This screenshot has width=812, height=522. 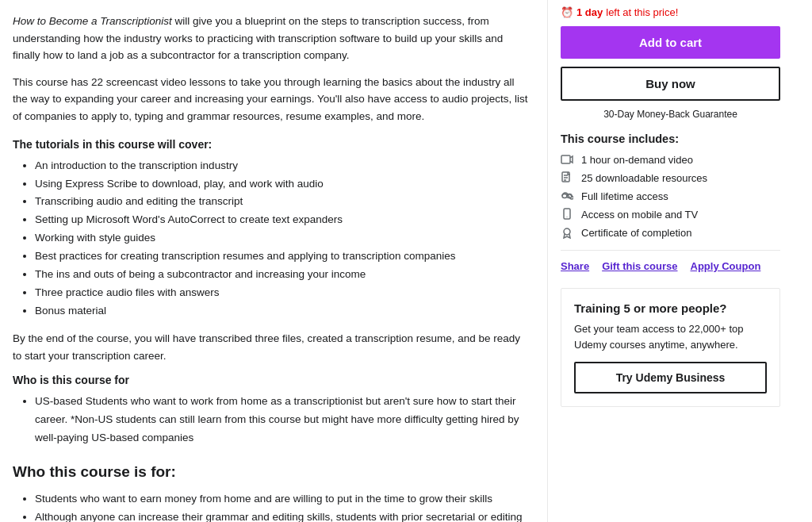 What do you see at coordinates (671, 84) in the screenshot?
I see `buy-now-button: Buy now` at bounding box center [671, 84].